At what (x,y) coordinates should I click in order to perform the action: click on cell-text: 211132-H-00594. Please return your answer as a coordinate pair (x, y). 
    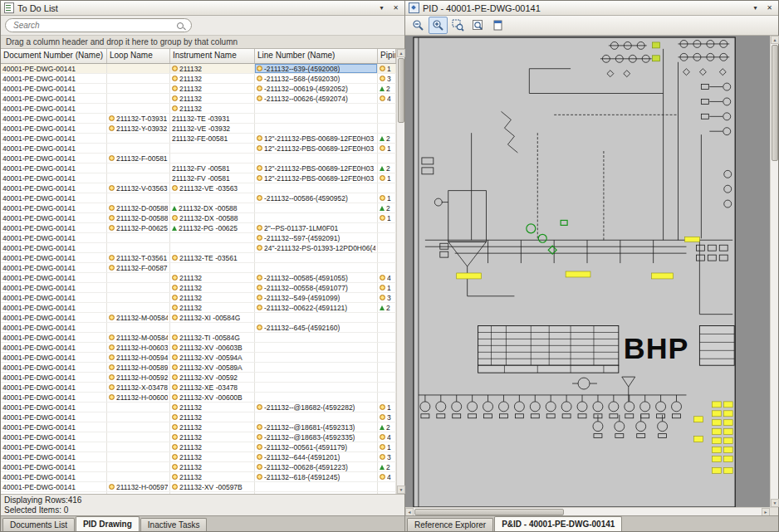
    Looking at the image, I should click on (142, 358).